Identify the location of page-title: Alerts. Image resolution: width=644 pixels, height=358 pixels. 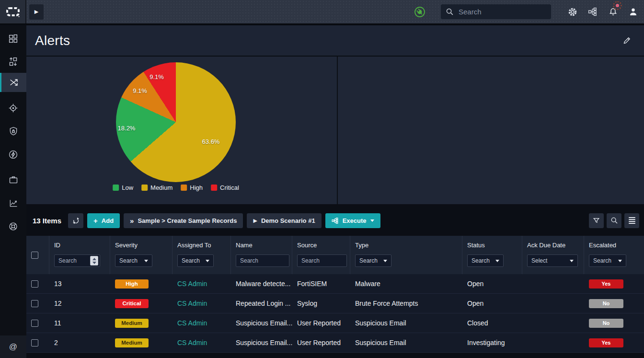
(53, 41).